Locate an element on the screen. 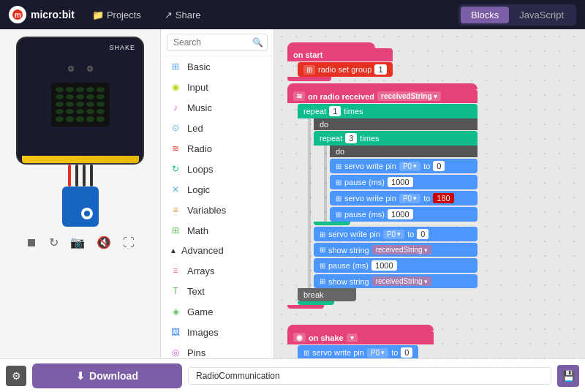 This screenshot has width=585, height=392. text-icon: T is located at coordinates (176, 291).